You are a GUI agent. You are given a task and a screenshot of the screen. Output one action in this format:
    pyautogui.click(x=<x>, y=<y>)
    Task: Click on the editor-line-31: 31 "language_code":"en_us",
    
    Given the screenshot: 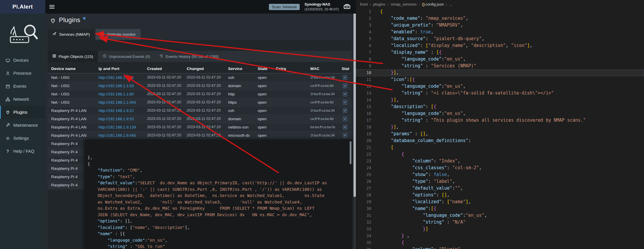 What is the action you would take?
    pyautogui.click(x=500, y=216)
    